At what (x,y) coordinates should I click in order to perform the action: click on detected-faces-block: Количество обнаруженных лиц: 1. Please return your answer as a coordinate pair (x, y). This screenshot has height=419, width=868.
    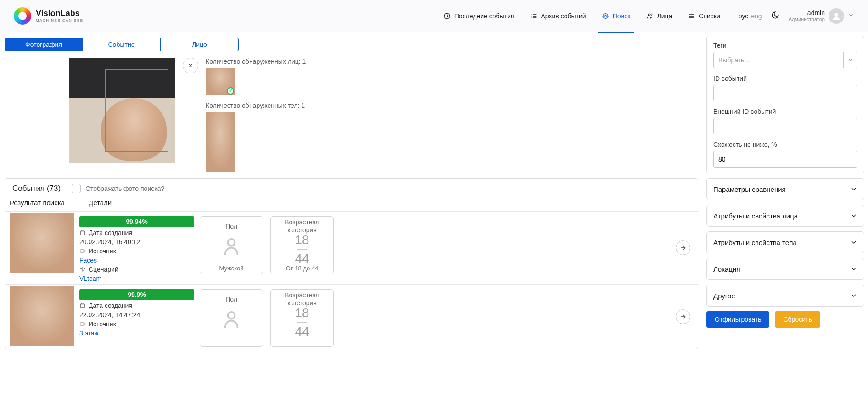
    Looking at the image, I should click on (256, 77).